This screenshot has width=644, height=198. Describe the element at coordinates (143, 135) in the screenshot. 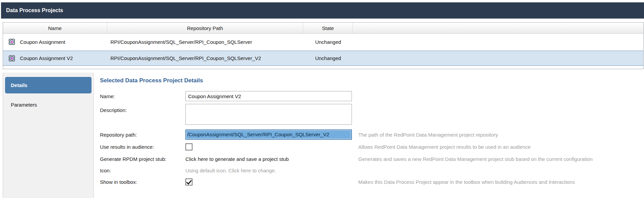

I see `repository-path-label: Repository path:` at that location.